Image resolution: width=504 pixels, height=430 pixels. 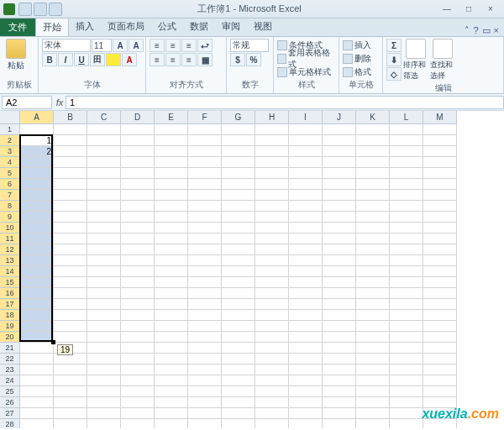 I want to click on name-box: A2, so click(x=27, y=102).